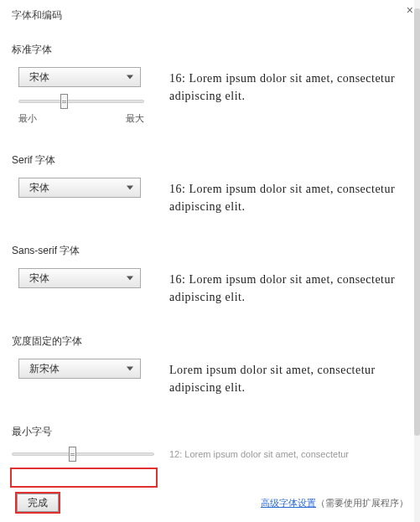 The width and height of the screenshot is (420, 522). I want to click on section-label: Sans-serif 字体, so click(210, 251).